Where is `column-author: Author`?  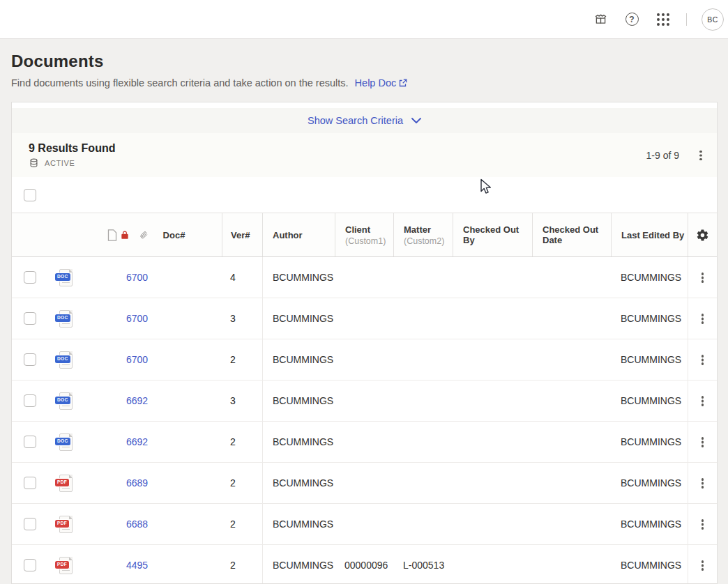 column-author: Author is located at coordinates (298, 235).